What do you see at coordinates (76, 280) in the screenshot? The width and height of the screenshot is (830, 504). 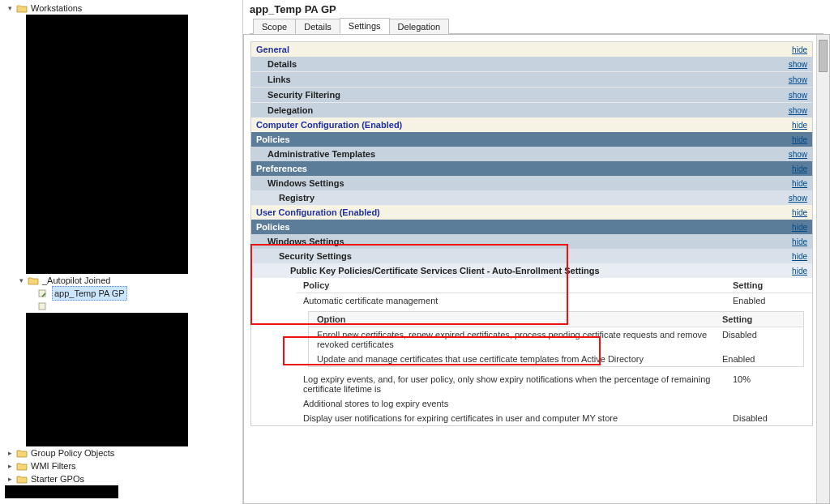 I see `tree-item-label: _Autopilot Joined` at bounding box center [76, 280].